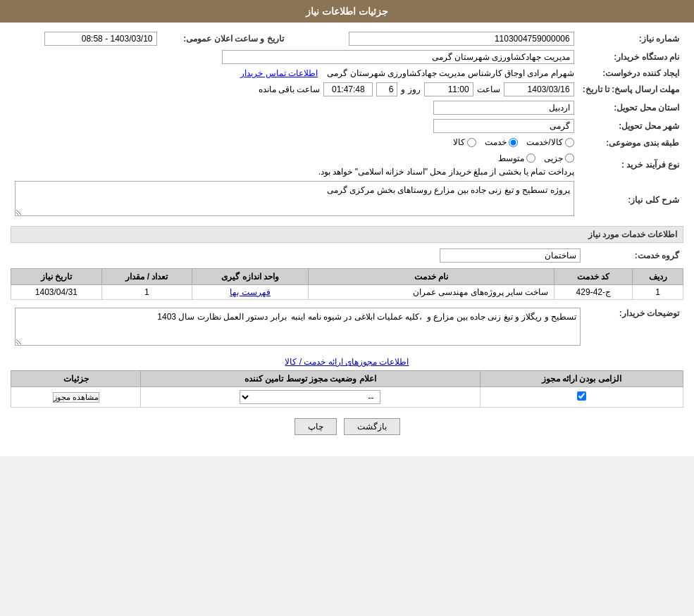 The image size is (694, 616). What do you see at coordinates (489, 89) in the screenshot?
I see `mohlat-saaat-label: ساعت` at bounding box center [489, 89].